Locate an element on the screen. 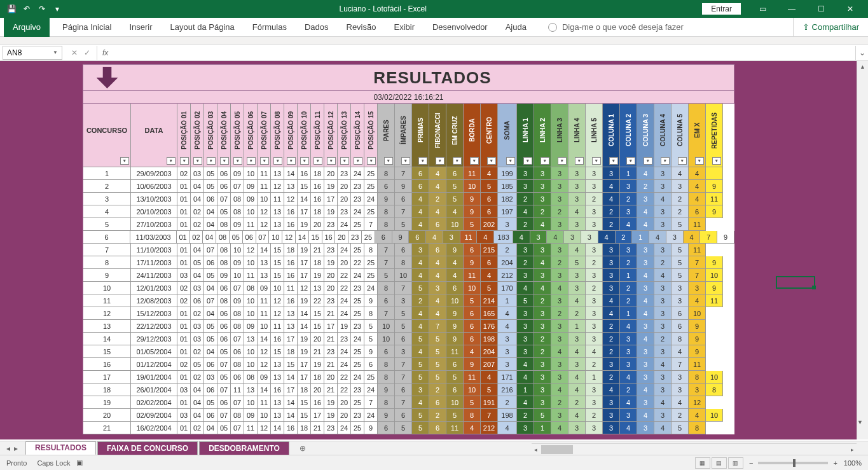 The image size is (868, 470). header-em-x: EM X▾ is located at coordinates (697, 135).